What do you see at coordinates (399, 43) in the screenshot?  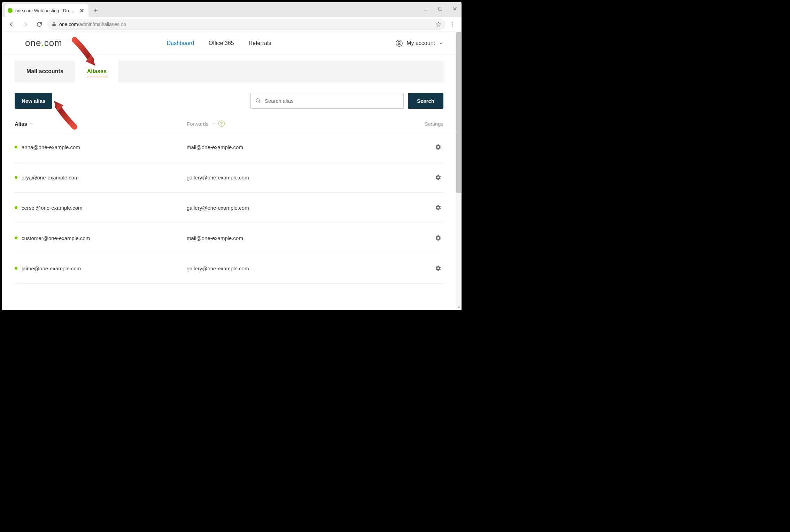 I see `user-icon` at bounding box center [399, 43].